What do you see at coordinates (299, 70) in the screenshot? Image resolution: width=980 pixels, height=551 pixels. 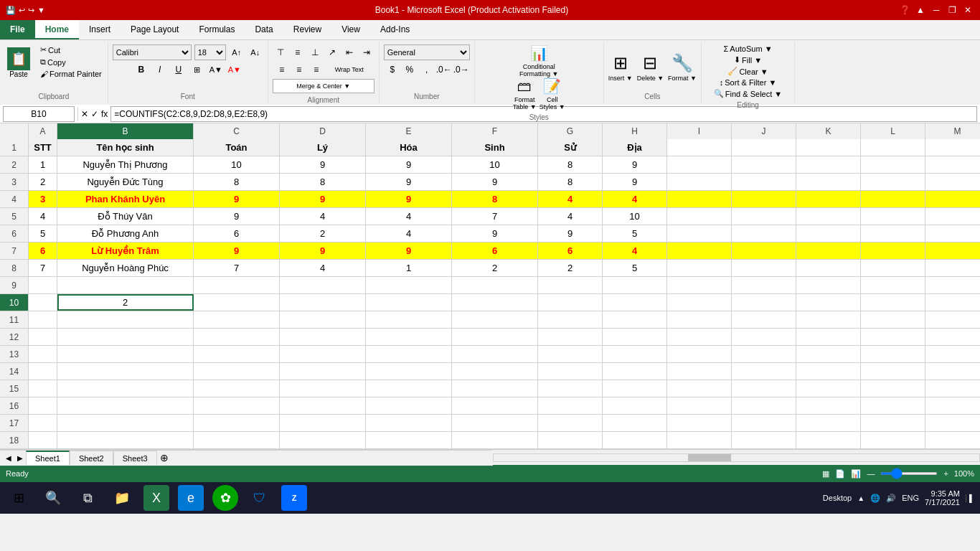 I see `align-center-button: ≡` at bounding box center [299, 70].